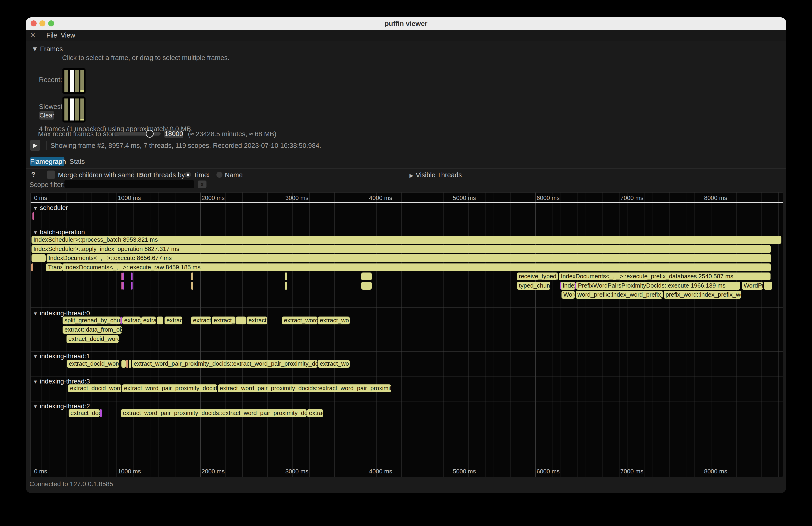  What do you see at coordinates (149, 134) in the screenshot?
I see `max-frames-slider-knob` at bounding box center [149, 134].